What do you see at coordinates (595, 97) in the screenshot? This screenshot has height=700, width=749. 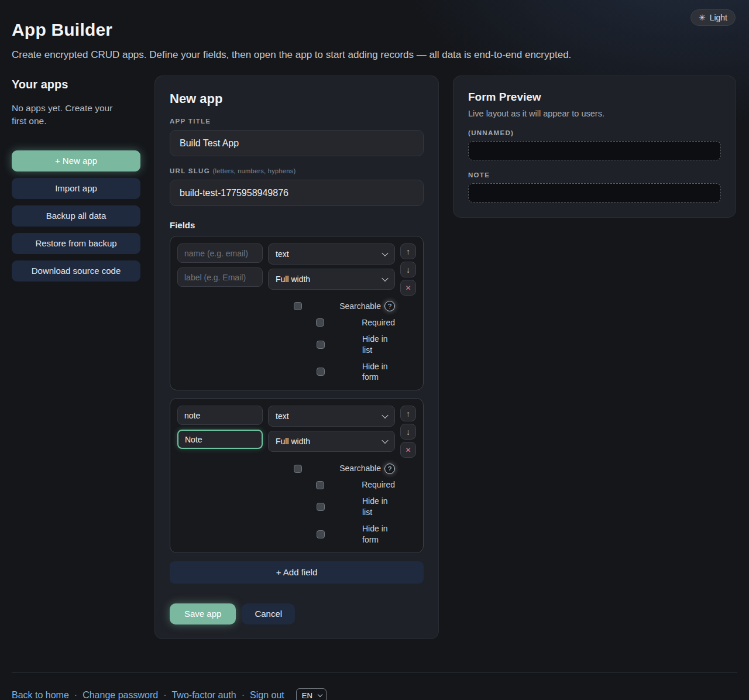 I see `form-preview-title: Form Preview` at bounding box center [595, 97].